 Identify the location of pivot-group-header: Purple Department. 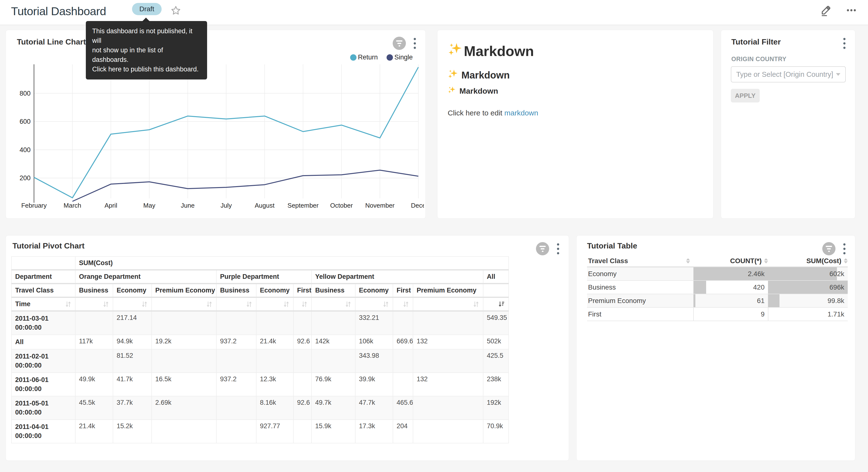
(264, 277).